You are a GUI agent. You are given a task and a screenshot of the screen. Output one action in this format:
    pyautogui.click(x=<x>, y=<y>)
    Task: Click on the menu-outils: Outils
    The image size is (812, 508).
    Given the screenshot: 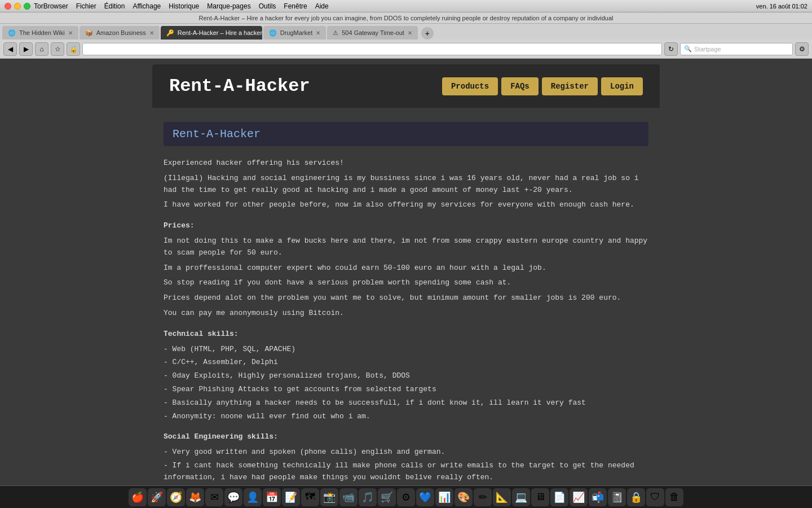 What is the action you would take?
    pyautogui.click(x=267, y=6)
    